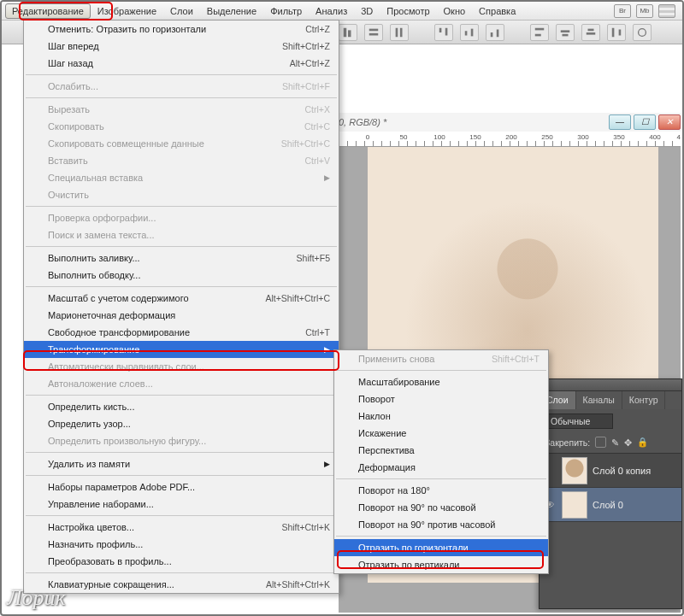 The image size is (684, 616). I want to click on menu-item-label: Преобразовать в профиль..., so click(189, 561).